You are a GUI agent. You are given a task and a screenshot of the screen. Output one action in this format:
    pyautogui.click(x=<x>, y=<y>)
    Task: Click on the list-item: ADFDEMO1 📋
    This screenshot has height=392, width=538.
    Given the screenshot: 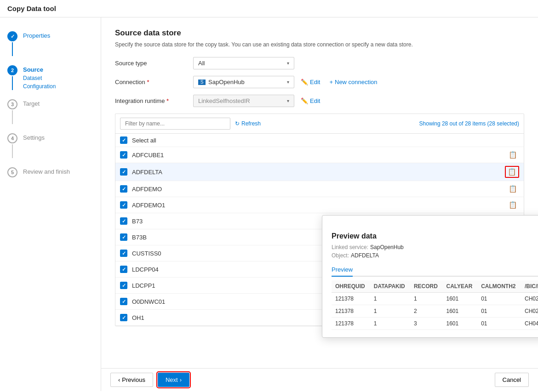 What is the action you would take?
    pyautogui.click(x=320, y=205)
    